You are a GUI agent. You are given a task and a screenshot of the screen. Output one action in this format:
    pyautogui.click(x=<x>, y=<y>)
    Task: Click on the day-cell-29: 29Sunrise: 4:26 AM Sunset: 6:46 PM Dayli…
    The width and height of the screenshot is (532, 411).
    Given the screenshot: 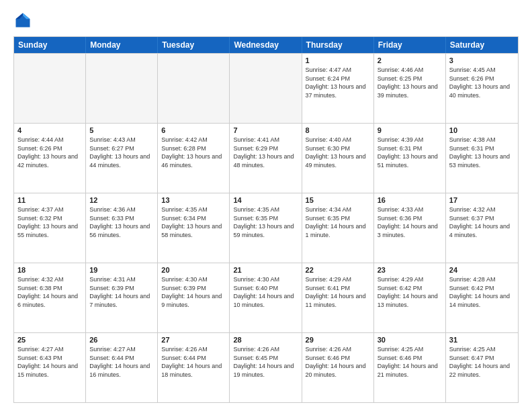 What is the action you would take?
    pyautogui.click(x=339, y=368)
    